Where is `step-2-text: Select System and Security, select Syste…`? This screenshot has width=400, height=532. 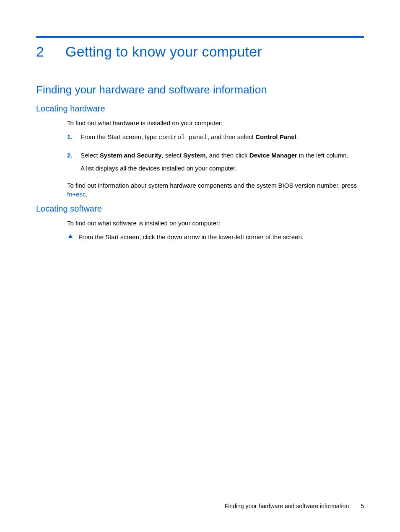 step-2-text: Select System and Security, select Syste… is located at coordinates (222, 155).